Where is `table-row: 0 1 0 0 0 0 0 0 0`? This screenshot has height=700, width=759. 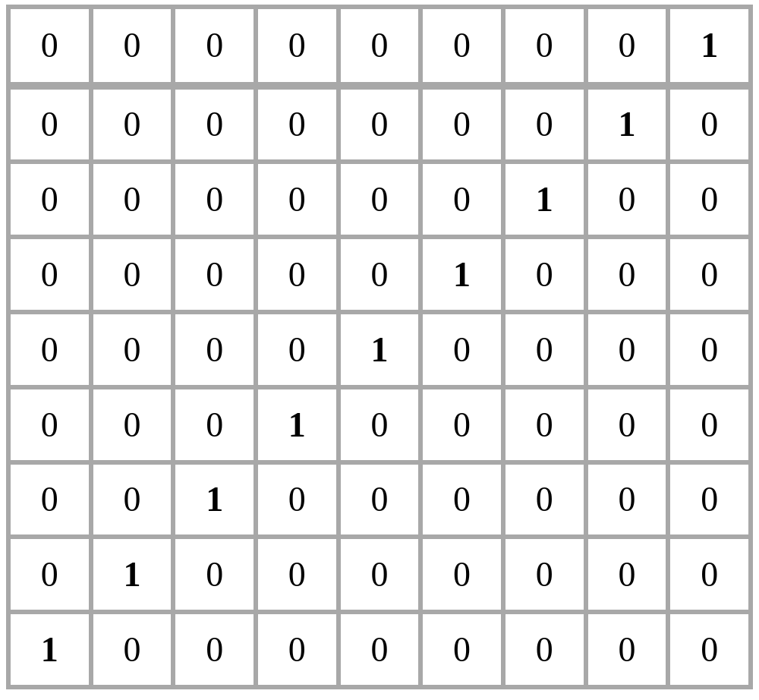 table-row: 0 1 0 0 0 0 0 0 0 is located at coordinates (380, 574).